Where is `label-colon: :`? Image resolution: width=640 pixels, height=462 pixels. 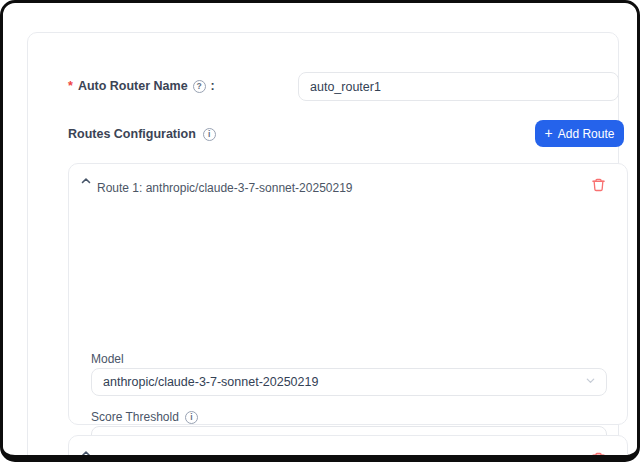
label-colon: : is located at coordinates (213, 86).